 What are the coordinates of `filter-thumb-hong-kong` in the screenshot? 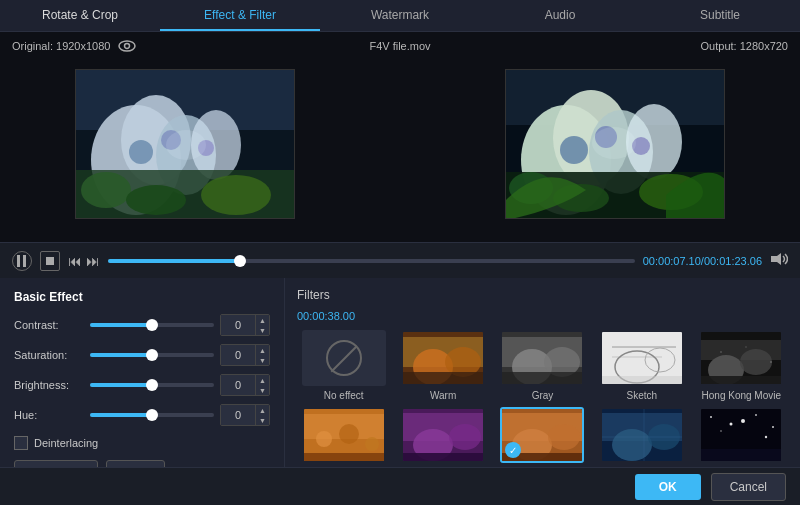 It's located at (741, 358).